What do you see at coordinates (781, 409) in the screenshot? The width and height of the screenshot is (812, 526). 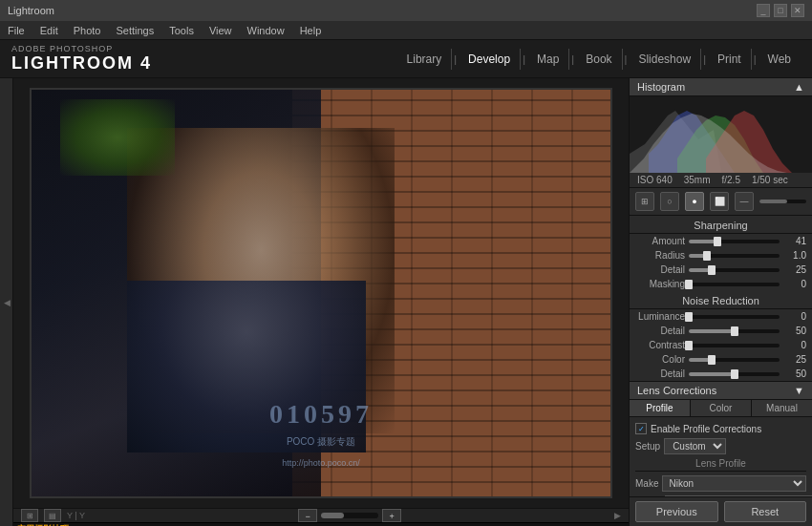 I see `lens-tab-manual: Manual` at bounding box center [781, 409].